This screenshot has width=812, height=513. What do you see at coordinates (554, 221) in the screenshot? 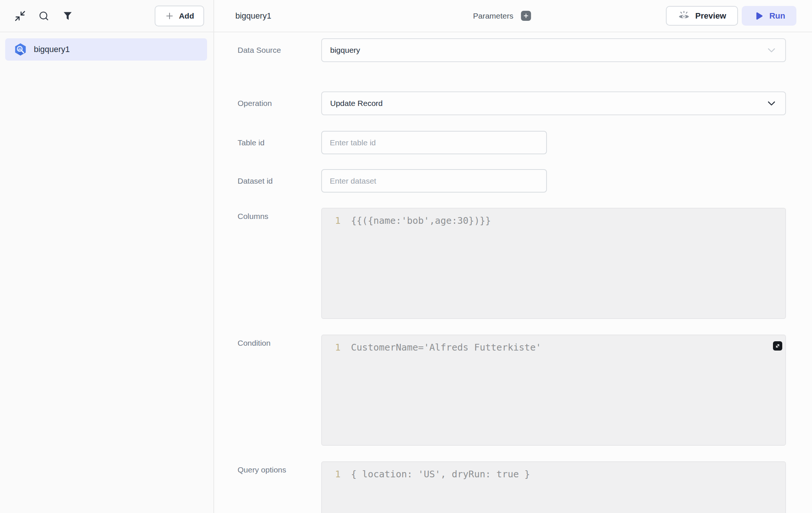
I see `code-line: 1 {{({name:'bob',age:30})}}` at bounding box center [554, 221].